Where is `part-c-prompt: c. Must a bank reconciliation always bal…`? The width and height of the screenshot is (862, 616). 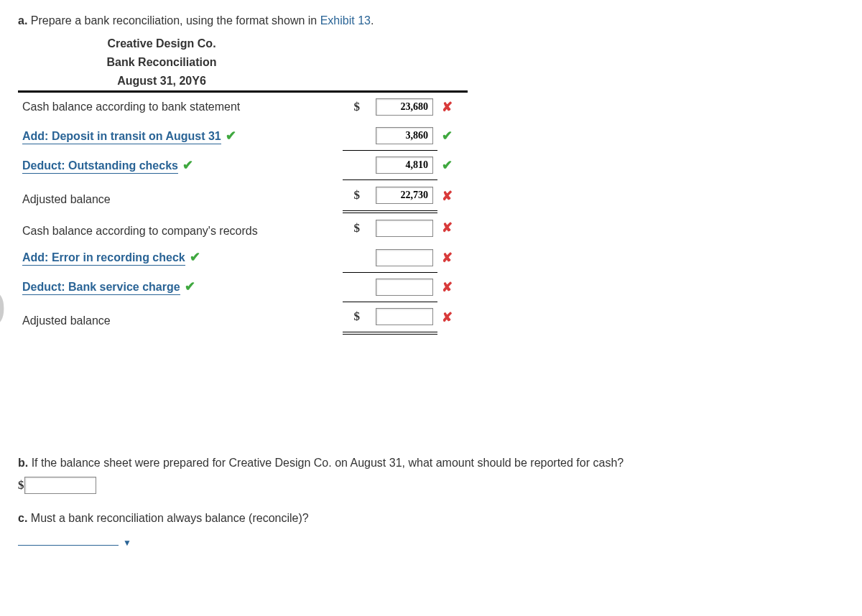
part-c-prompt: c. Must a bank reconciliation always bal… is located at coordinates (431, 518).